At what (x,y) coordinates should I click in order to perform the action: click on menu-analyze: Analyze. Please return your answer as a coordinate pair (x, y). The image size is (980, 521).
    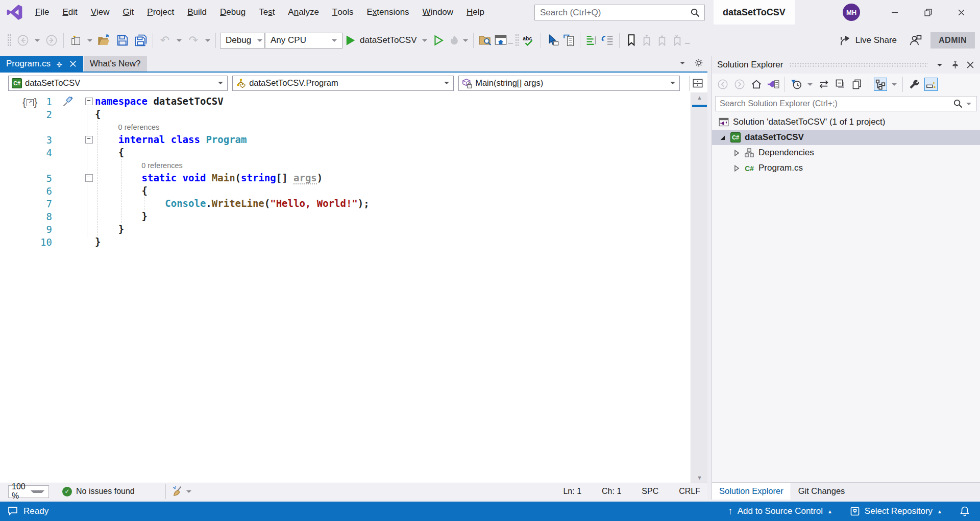
    Looking at the image, I should click on (303, 12).